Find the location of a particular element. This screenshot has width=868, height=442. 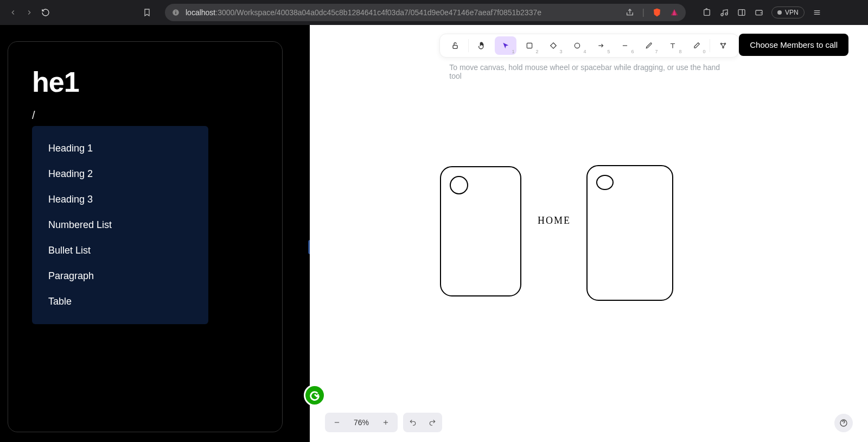

select-tool: 1 is located at coordinates (506, 46).